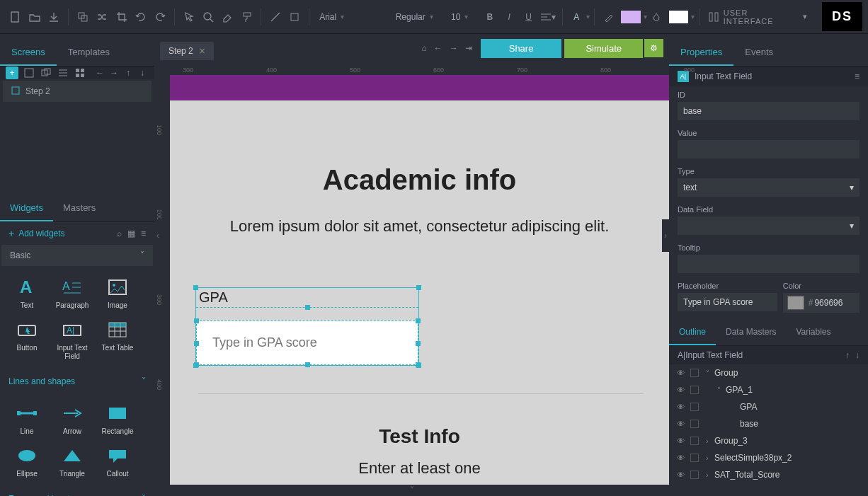 The width and height of the screenshot is (868, 496). What do you see at coordinates (102, 17) in the screenshot?
I see `shuffle-icon` at bounding box center [102, 17].